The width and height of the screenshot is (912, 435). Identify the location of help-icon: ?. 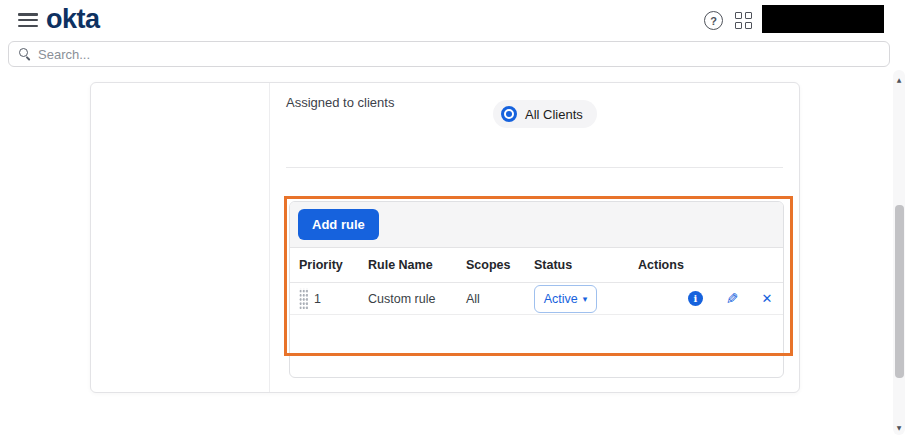
(714, 20).